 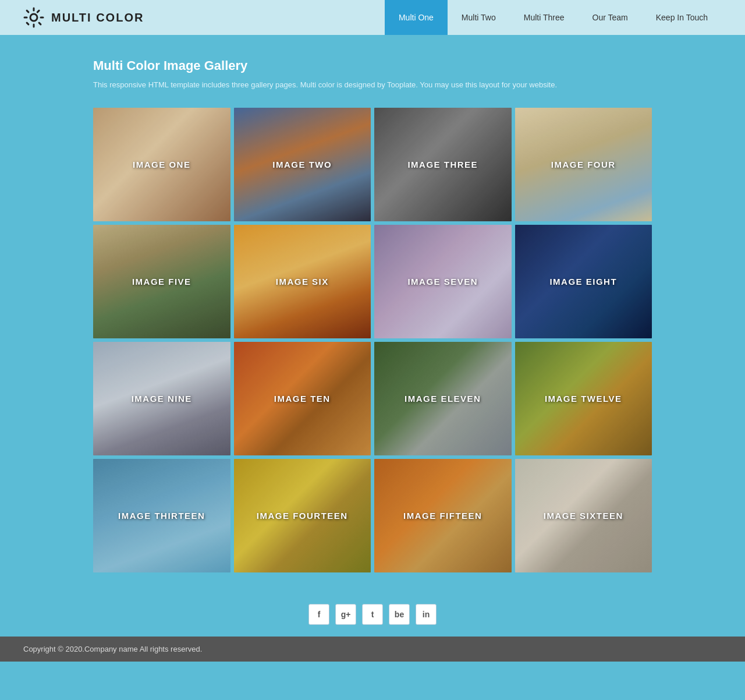 What do you see at coordinates (162, 164) in the screenshot?
I see `gallery-item-one: IMAGE ONE` at bounding box center [162, 164].